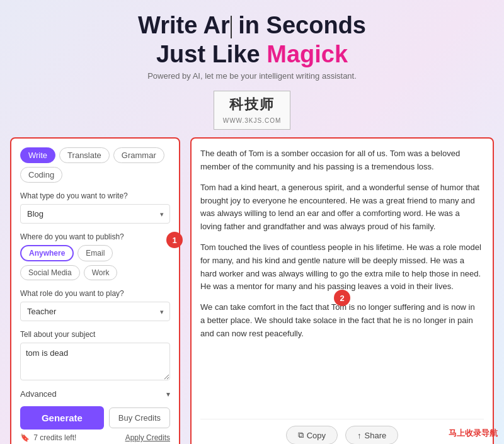  I want to click on copy-button: ⧉ Copy, so click(312, 435).